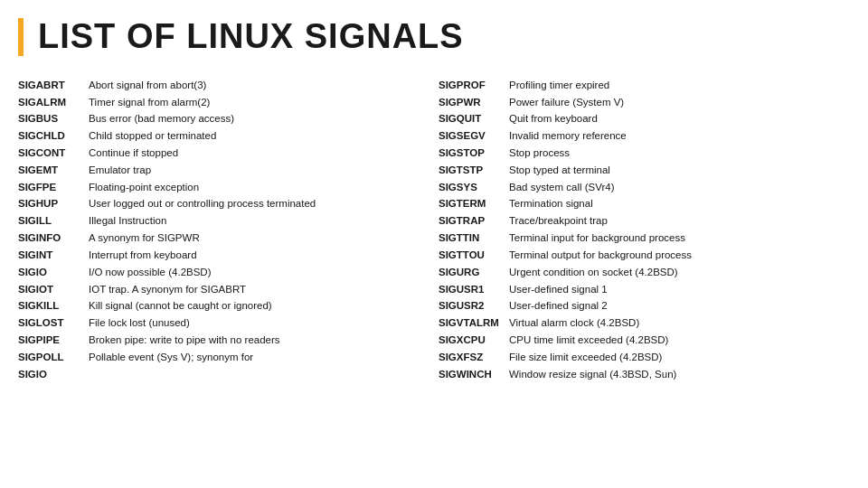 The image size is (868, 488). Describe the element at coordinates (255, 103) in the screenshot. I see `signal-desc: Timer signal from alarm(2)` at that location.